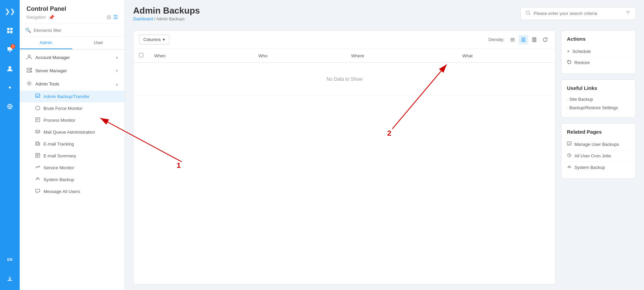 The width and height of the screenshot is (644, 290). I want to click on useful-links-section: Useful Links Site Backup Backup/Restore …, so click(598, 98).